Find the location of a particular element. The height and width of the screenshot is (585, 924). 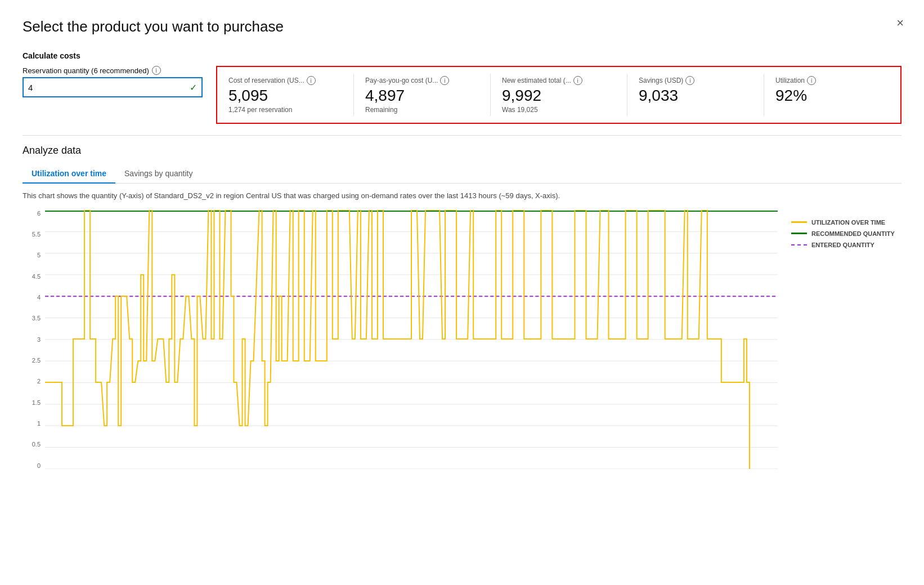

y-axis-label: 2 is located at coordinates (39, 381).